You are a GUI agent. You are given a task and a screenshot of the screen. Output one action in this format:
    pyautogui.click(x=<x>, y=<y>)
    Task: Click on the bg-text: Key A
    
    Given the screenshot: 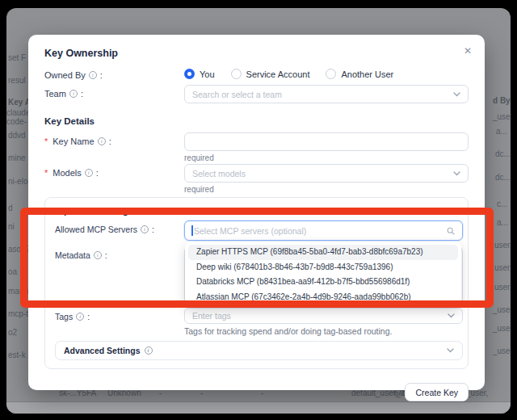 What is the action you would take?
    pyautogui.click(x=19, y=103)
    